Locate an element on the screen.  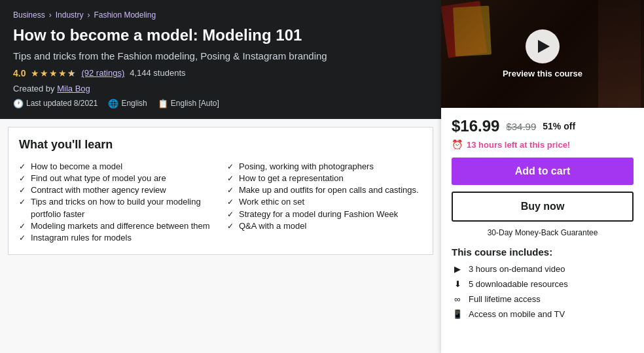
creator-link: Mila Bog is located at coordinates (73, 89).